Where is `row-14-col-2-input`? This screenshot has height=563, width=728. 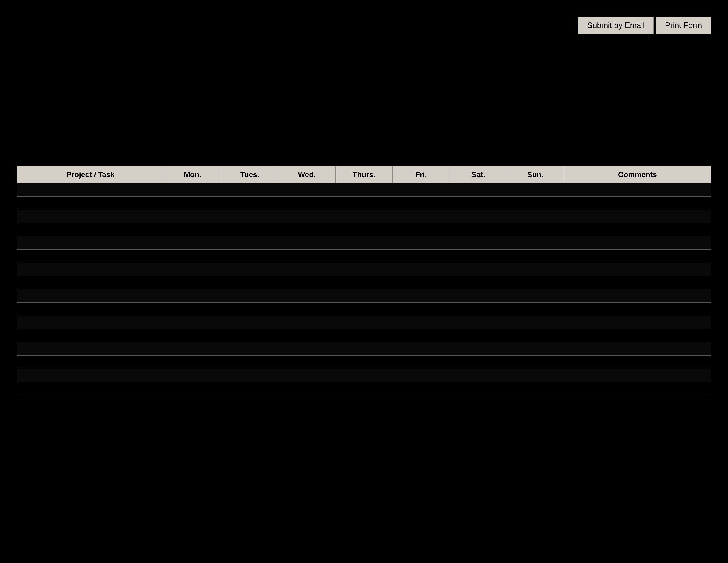
row-14-col-2-input is located at coordinates (249, 376).